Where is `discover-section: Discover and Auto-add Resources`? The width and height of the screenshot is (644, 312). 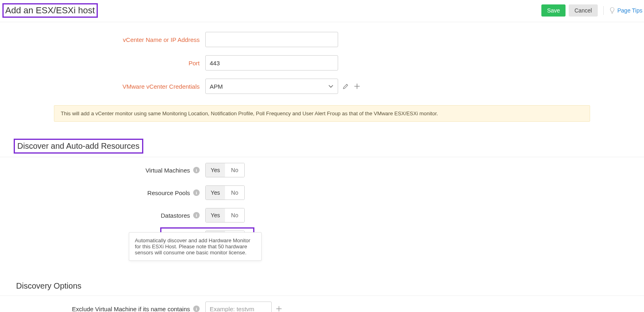
discover-section: Discover and Auto-add Resources is located at coordinates (322, 148).